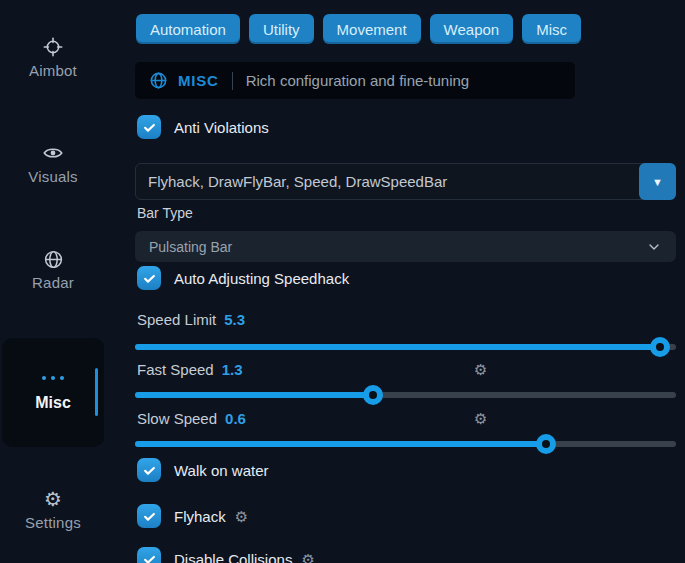 Image resolution: width=685 pixels, height=563 pixels. I want to click on sidebar-item-settings: ⚙ Settings, so click(53, 510).